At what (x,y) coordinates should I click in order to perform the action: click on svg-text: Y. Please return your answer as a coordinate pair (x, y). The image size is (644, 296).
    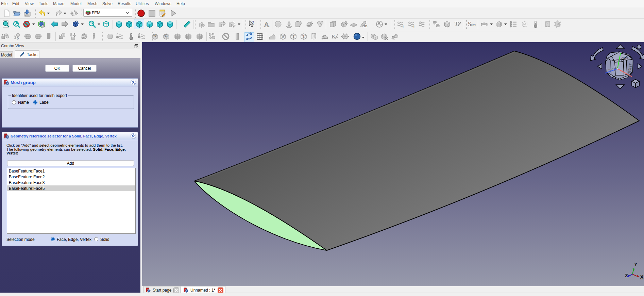
    Looking at the image, I should click on (636, 264).